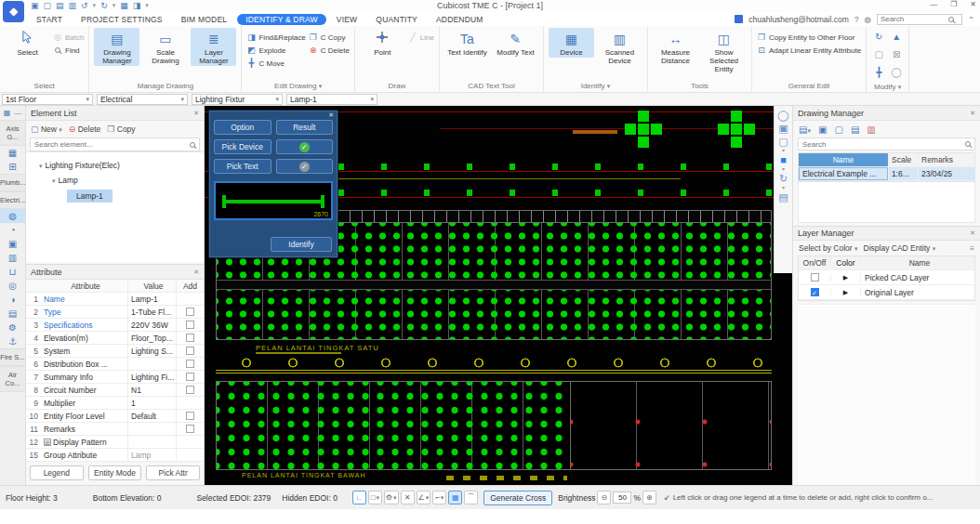 This screenshot has height=524, width=980. Describe the element at coordinates (814, 292) in the screenshot. I see `layer-visibility-checkbox: ✓` at that location.